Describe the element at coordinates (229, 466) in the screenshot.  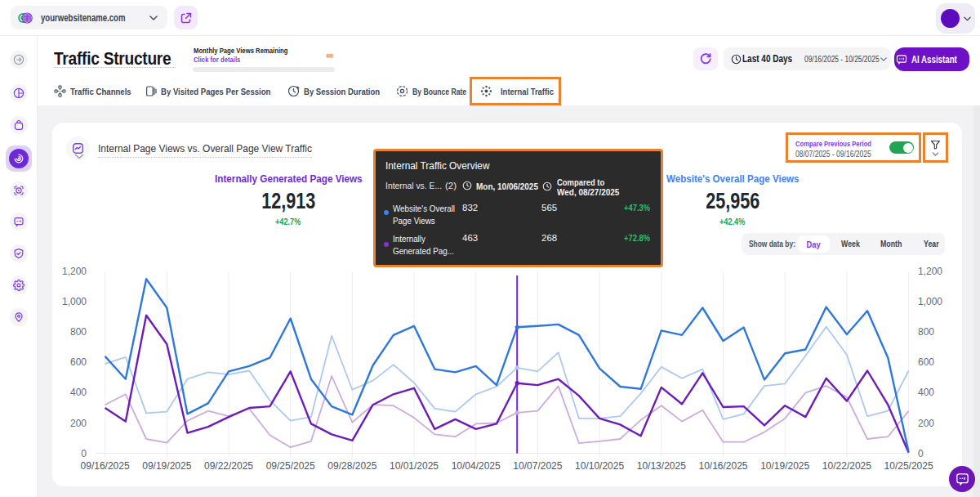
I see `svg-text: 09/22/2025` at that location.